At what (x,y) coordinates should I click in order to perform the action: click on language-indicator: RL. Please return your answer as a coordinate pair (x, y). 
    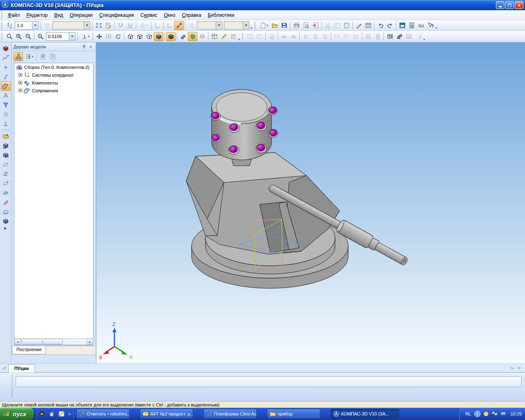
    Looking at the image, I should click on (468, 414).